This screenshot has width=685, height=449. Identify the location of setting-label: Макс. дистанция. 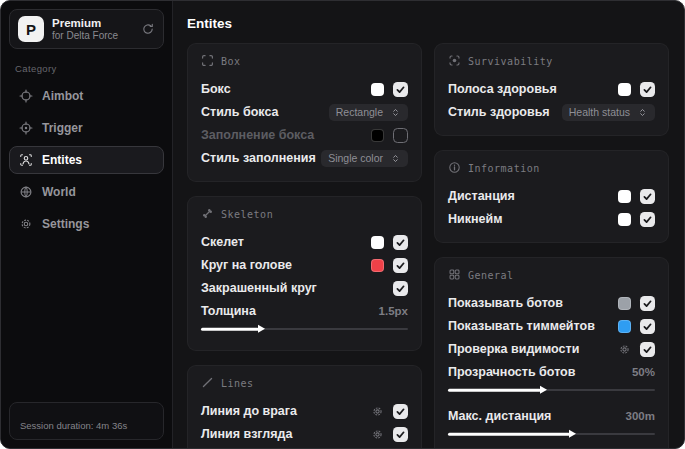
(500, 416).